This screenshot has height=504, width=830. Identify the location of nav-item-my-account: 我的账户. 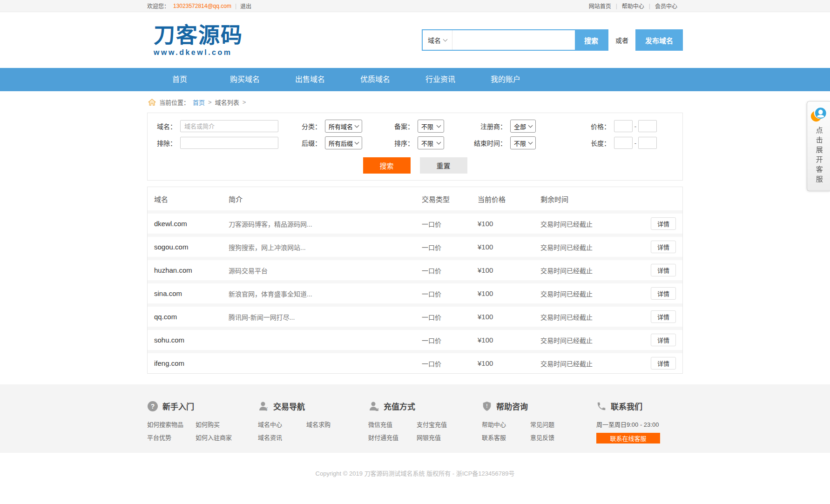
(506, 80).